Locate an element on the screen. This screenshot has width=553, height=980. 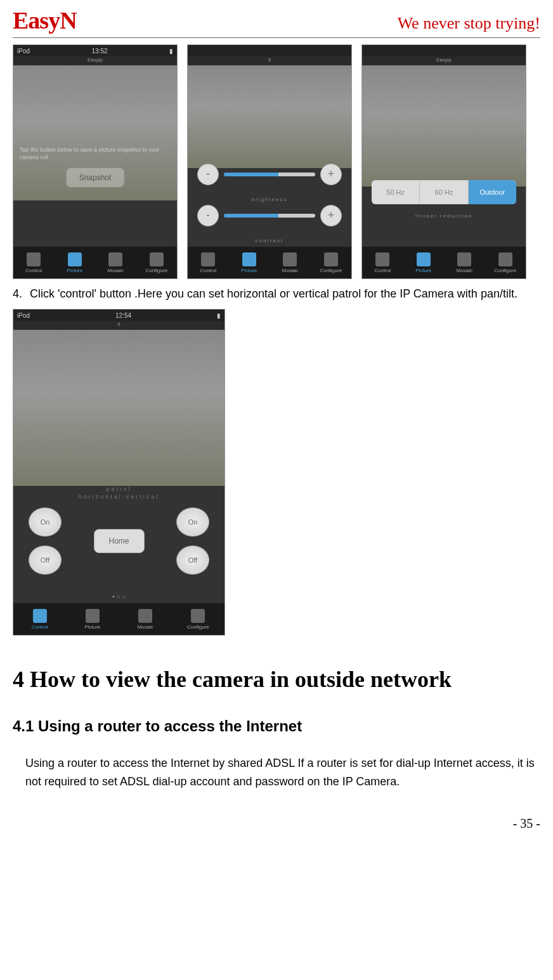
on-right-button: On is located at coordinates (193, 522).